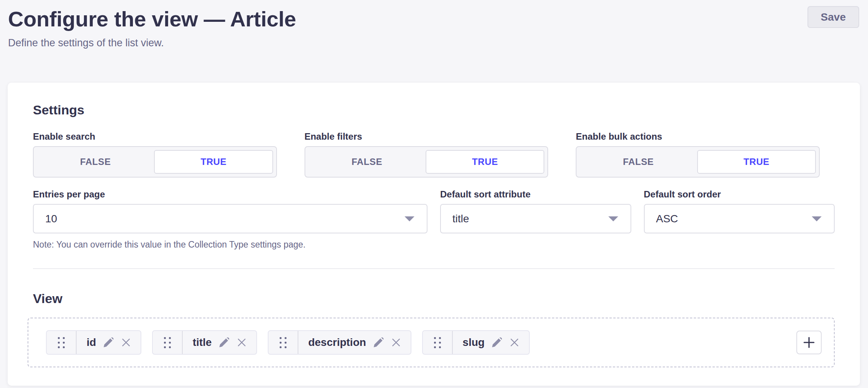 Image resolution: width=868 pixels, height=388 pixels. I want to click on enable-filters-true-option: TRUE, so click(485, 162).